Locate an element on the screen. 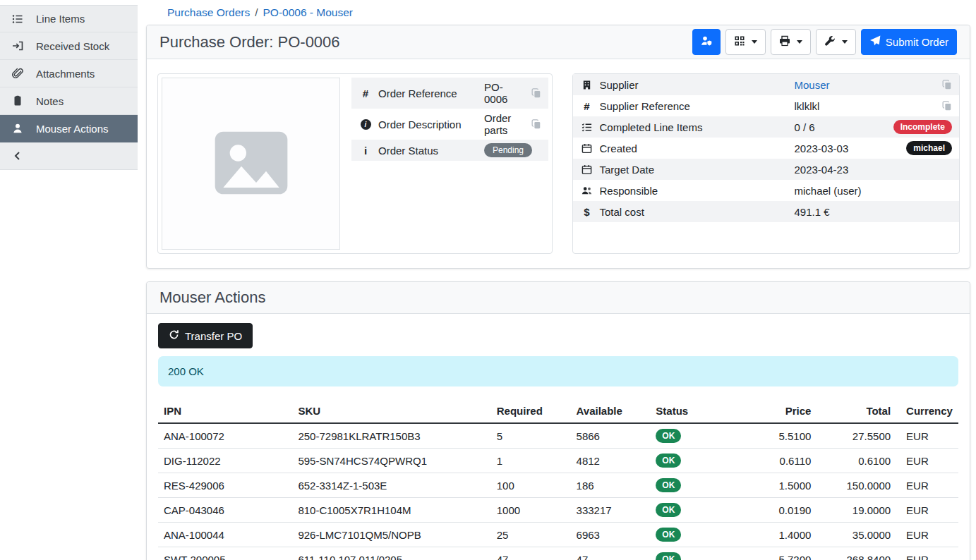 This screenshot has width=976, height=560. sidebar-item-label: Attachments is located at coordinates (65, 73).